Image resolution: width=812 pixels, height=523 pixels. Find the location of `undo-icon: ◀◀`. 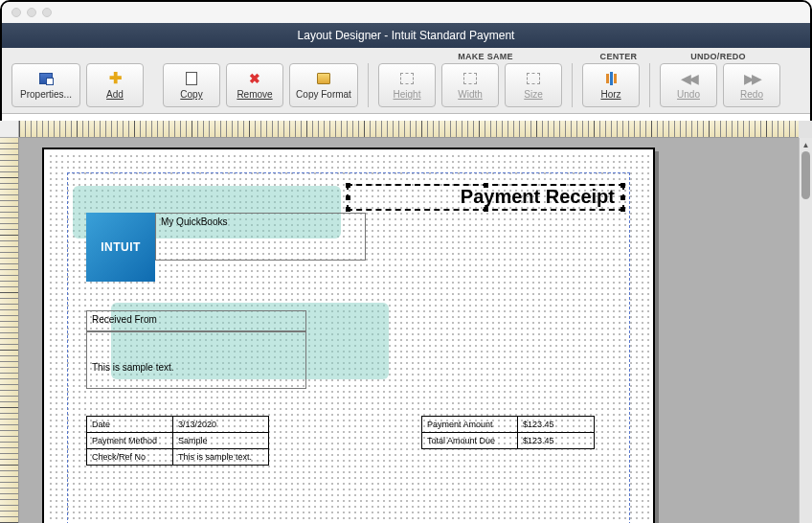

undo-icon: ◀◀ is located at coordinates (688, 79).